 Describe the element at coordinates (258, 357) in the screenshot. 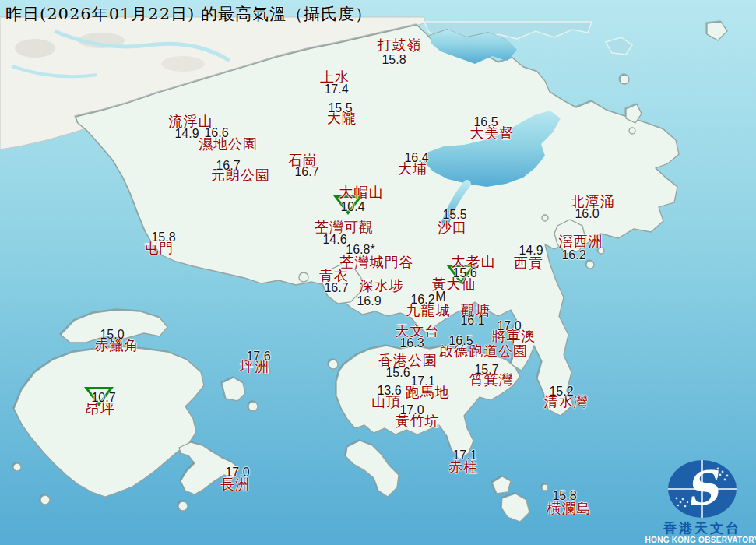

I see `station-value: 17.6` at that location.